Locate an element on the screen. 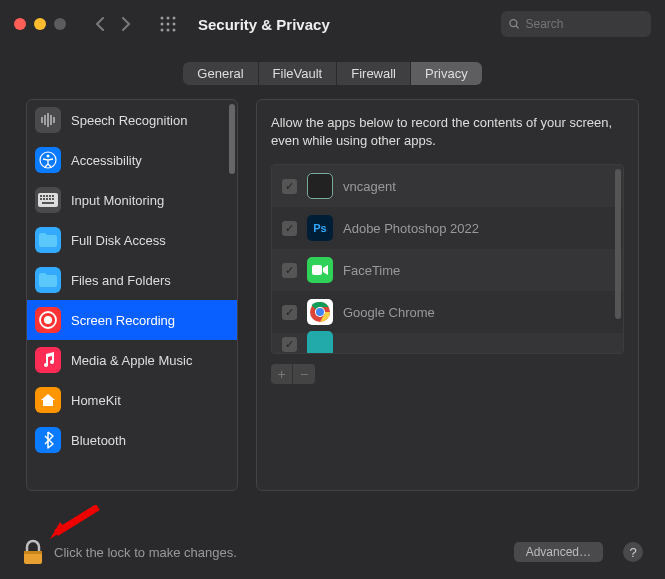  advanced-button: Advanced… is located at coordinates (558, 552).